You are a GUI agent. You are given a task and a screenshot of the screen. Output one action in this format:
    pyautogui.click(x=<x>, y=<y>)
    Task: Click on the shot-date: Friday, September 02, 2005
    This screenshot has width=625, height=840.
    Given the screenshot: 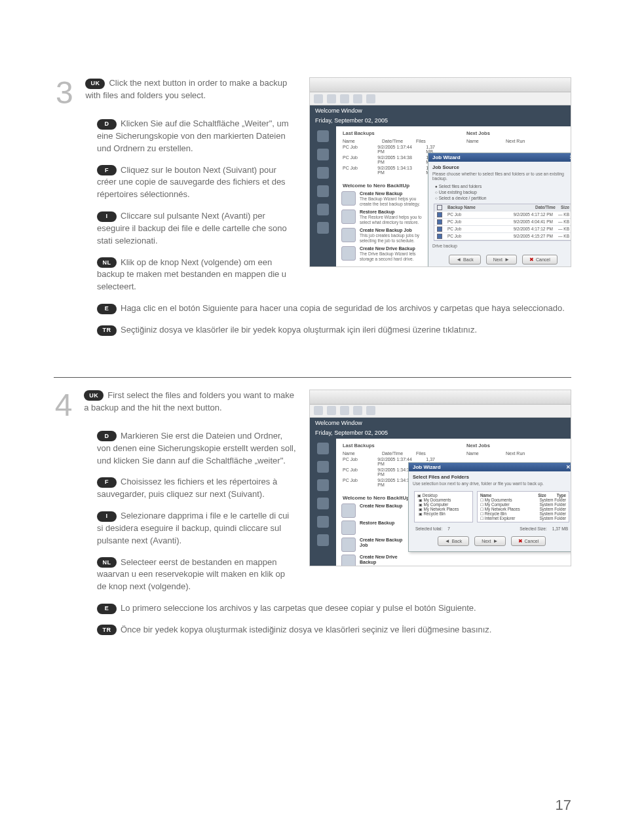 What is the action you would take?
    pyautogui.click(x=440, y=121)
    